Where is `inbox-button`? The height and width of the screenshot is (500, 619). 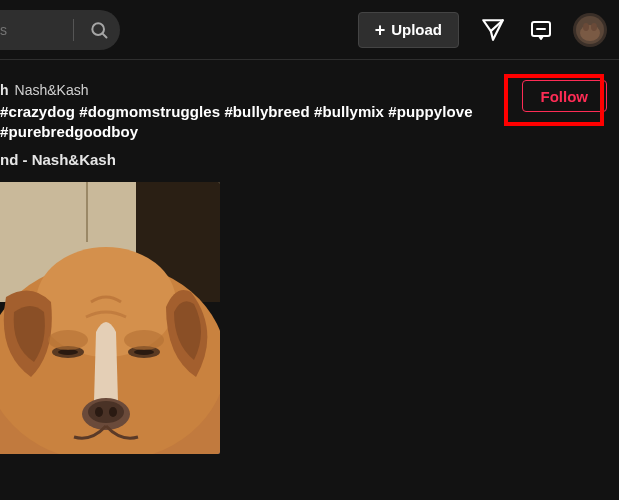
inbox-button is located at coordinates (541, 30).